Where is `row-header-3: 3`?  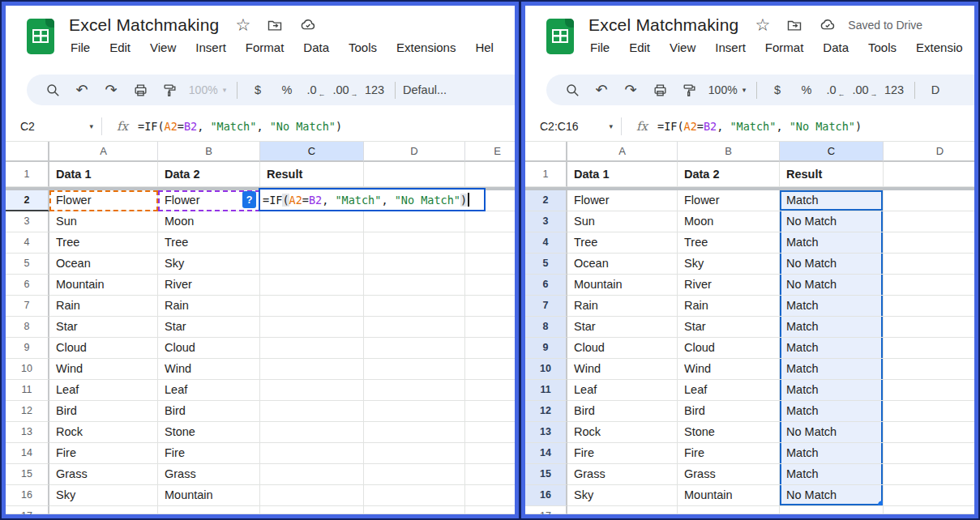 row-header-3: 3 is located at coordinates (546, 222).